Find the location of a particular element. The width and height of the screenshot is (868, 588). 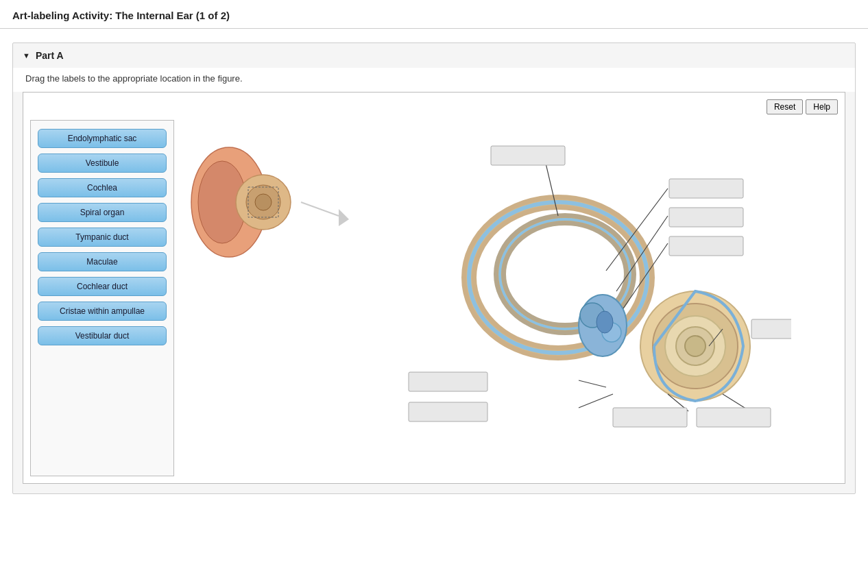

page-title: Art-labeling Activity: The Internal Ear … is located at coordinates (121, 15).